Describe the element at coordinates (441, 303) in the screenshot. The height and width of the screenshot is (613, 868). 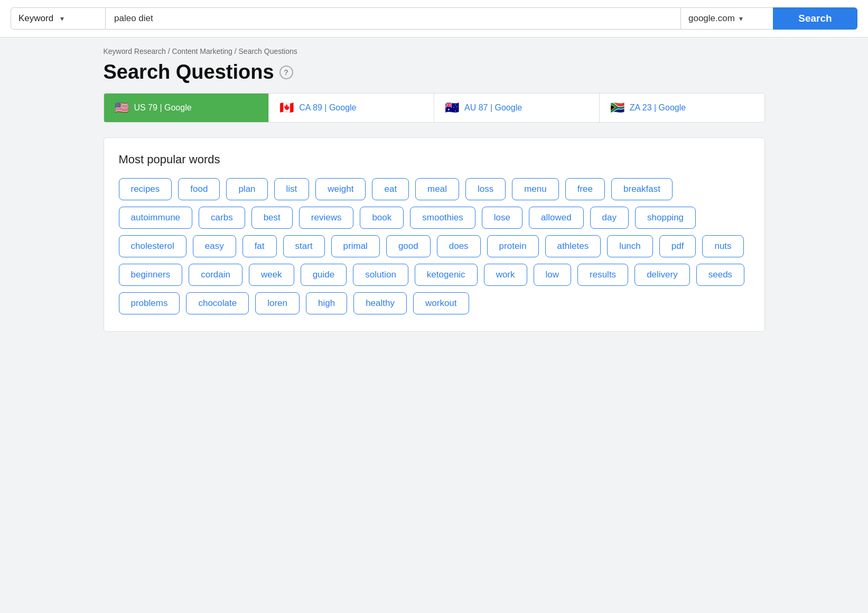
I see `word-tag-workout: workout` at that location.